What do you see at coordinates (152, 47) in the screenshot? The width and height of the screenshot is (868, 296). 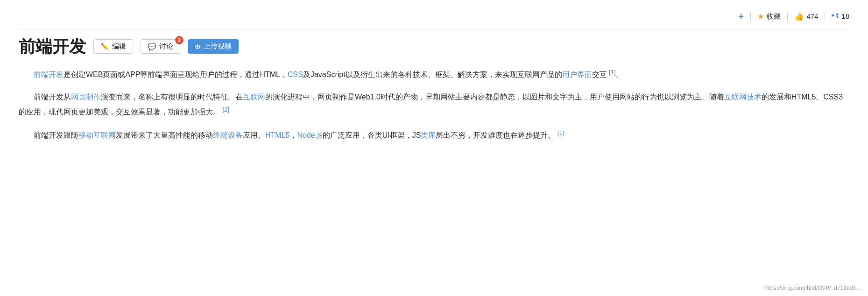 I see `chat-icon: 💬` at bounding box center [152, 47].